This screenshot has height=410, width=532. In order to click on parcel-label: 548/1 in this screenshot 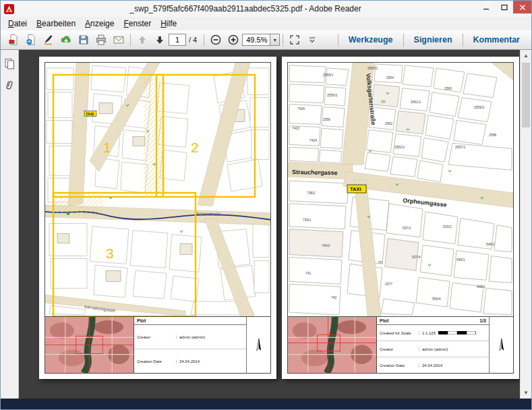, I will do `click(481, 287)`.